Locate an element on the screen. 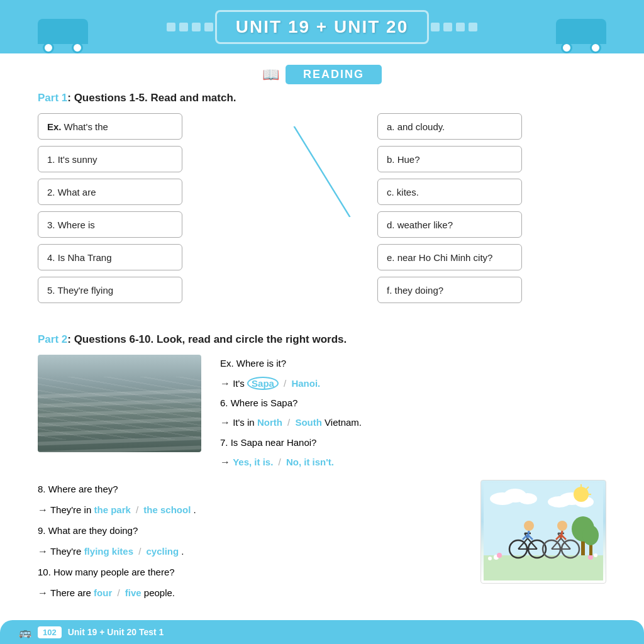  book-icon: 📖 is located at coordinates (270, 75).